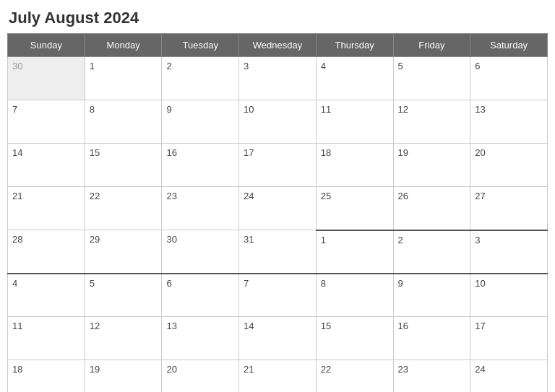  Describe the element at coordinates (278, 79) in the screenshot. I see `calendar-week-row: 30123456` at that location.